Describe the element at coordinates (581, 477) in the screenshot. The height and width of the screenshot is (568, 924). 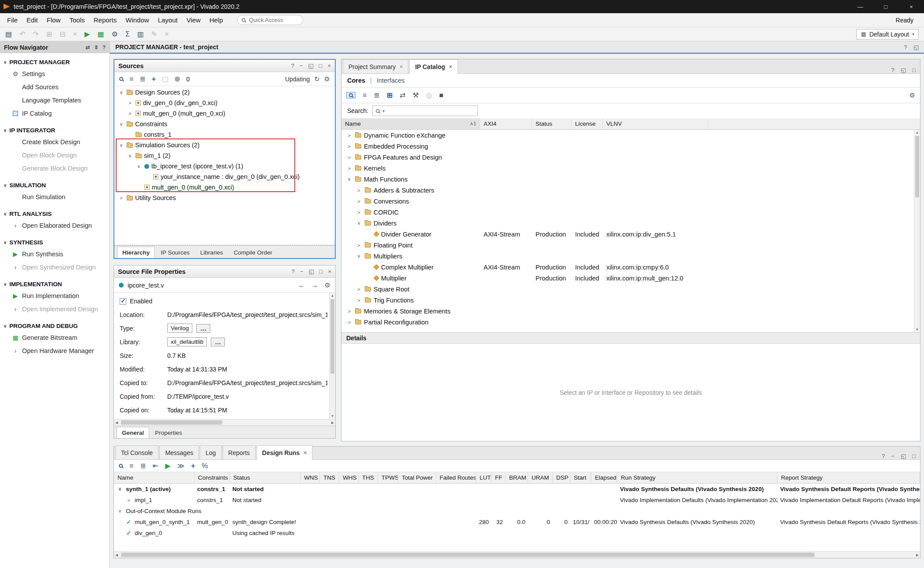
I see `column-header-start: Start` at that location.